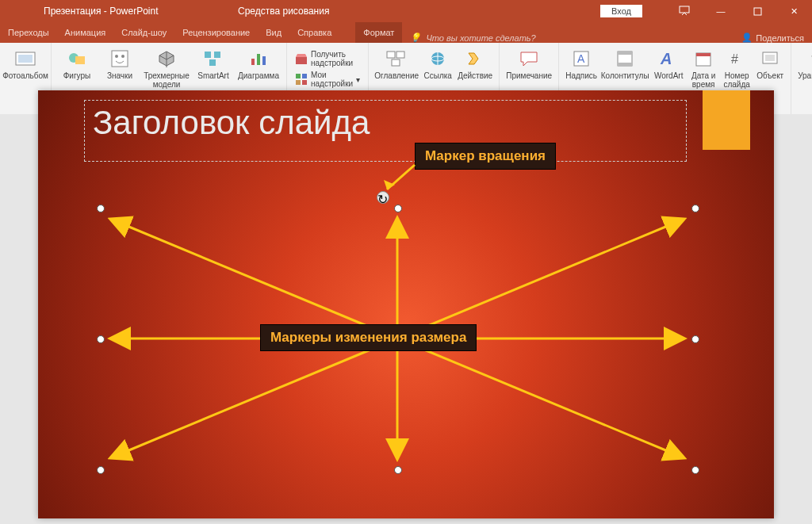  I want to click on tab-view: Вид, so click(274, 33).